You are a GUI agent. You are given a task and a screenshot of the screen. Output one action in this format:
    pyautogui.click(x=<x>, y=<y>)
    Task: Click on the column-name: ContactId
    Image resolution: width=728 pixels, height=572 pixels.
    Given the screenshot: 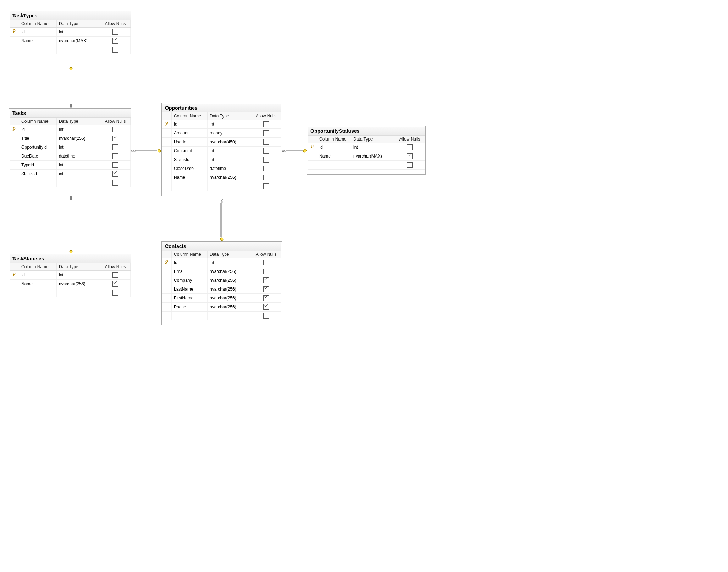 What is the action you would take?
    pyautogui.click(x=189, y=151)
    